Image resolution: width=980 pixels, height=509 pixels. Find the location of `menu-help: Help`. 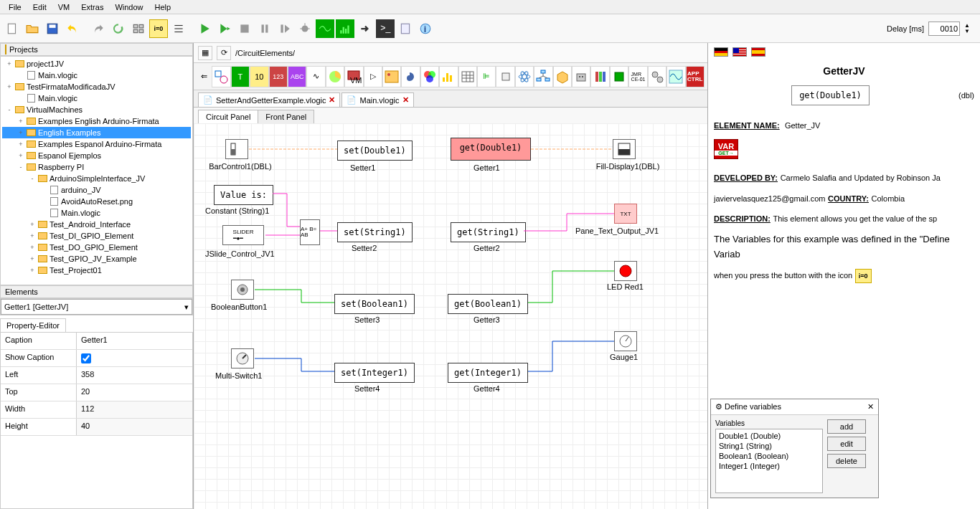

menu-help: Help is located at coordinates (164, 7).